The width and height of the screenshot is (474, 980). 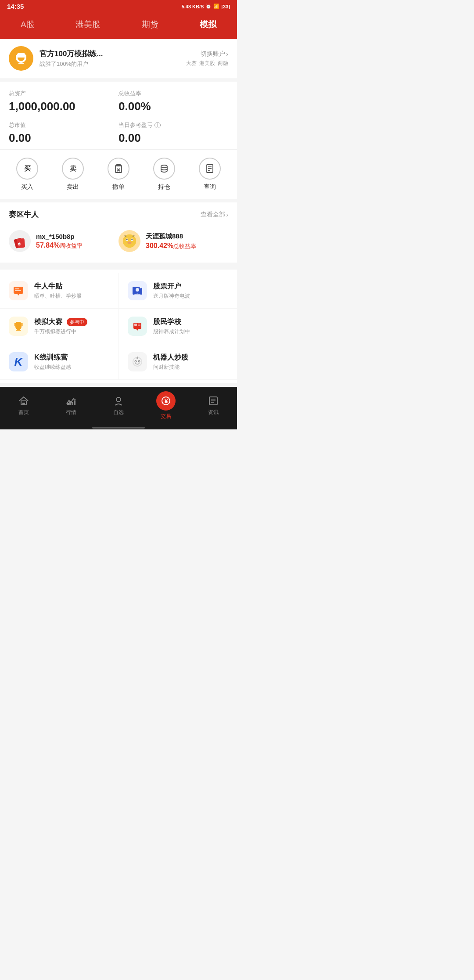 I want to click on bull-name-1: 天涯孤城888, so click(x=171, y=236).